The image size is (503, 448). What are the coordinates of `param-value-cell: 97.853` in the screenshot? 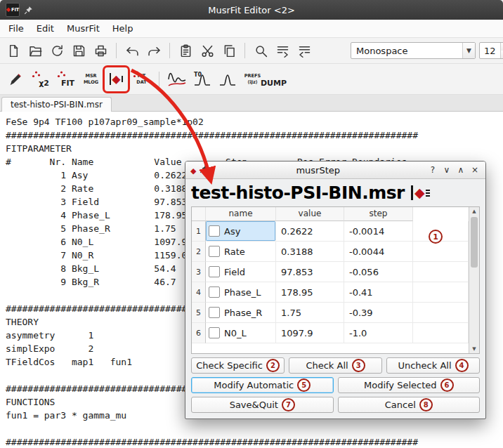 It's located at (311, 272).